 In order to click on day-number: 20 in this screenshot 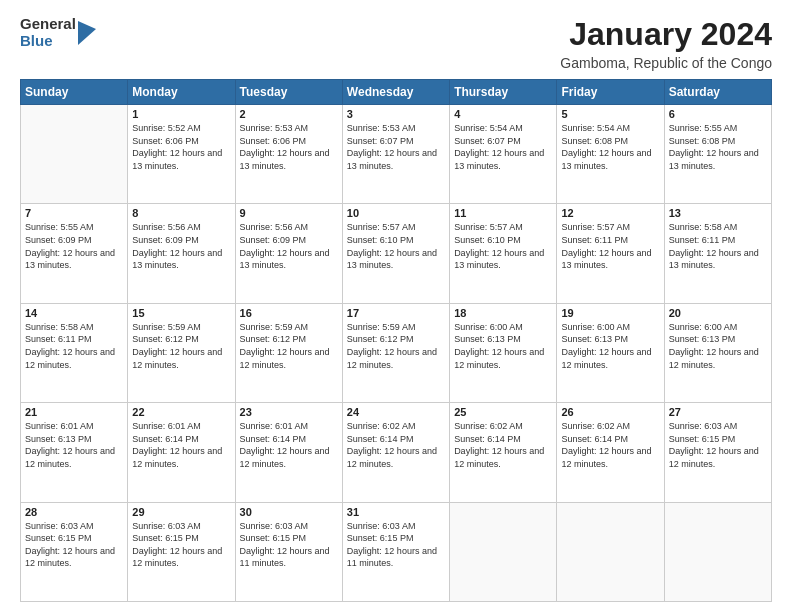, I will do `click(718, 313)`.